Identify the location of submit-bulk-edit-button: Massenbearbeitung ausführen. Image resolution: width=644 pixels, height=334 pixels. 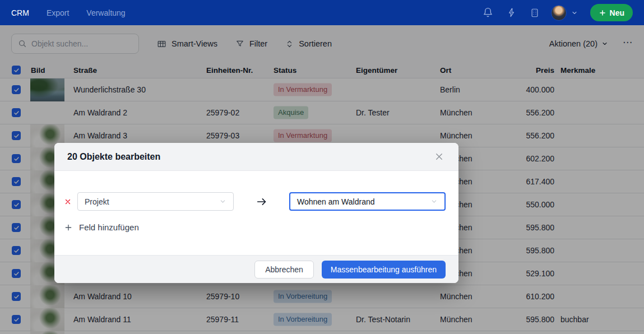
(383, 270).